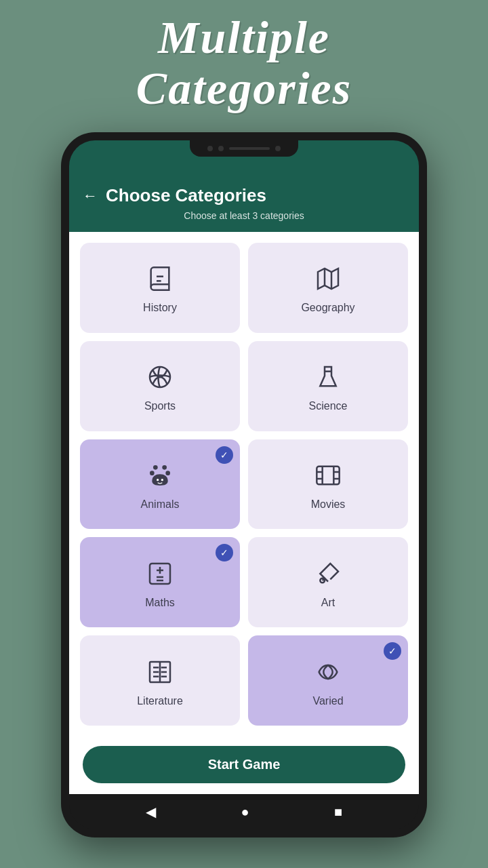 The width and height of the screenshot is (488, 868). Describe the element at coordinates (244, 765) in the screenshot. I see `start-button-area: Start Game` at that location.